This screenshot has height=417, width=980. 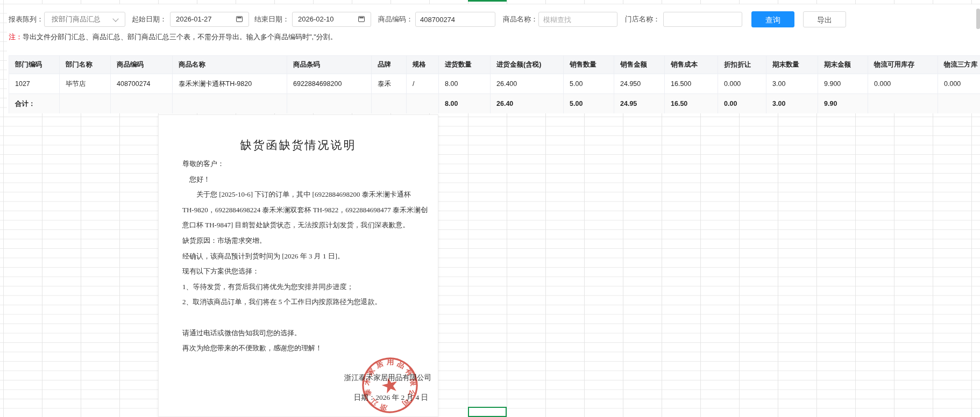 What do you see at coordinates (329, 65) in the screenshot?
I see `column-header: 商品条码` at bounding box center [329, 65].